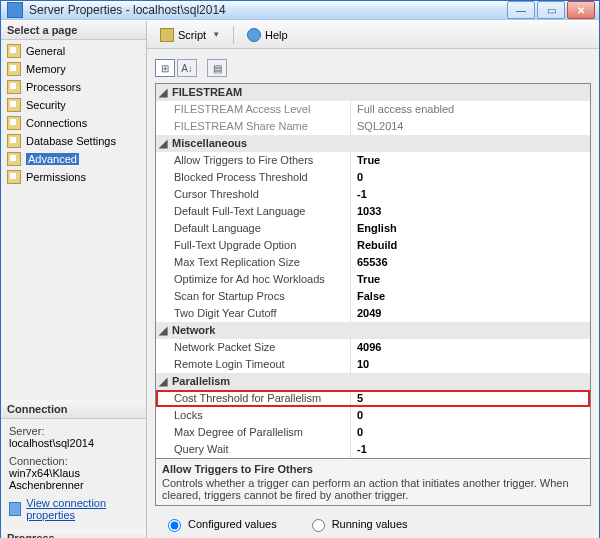 This screenshot has height=538, width=600. Describe the element at coordinates (74, 479) in the screenshot. I see `connection-value: win7x64\Klaus Aschenbrenner` at that location.